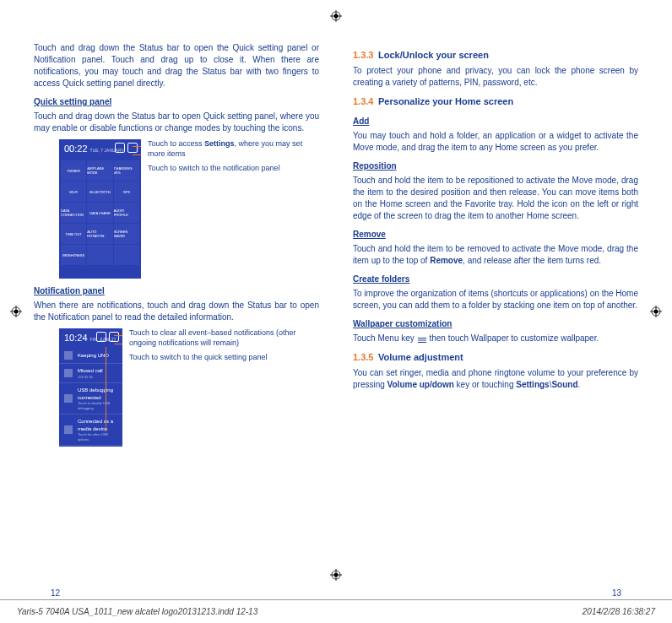 This screenshot has height=623, width=672. I want to click on indd-timestamp: 2014/2/28 16:38:27, so click(619, 611).